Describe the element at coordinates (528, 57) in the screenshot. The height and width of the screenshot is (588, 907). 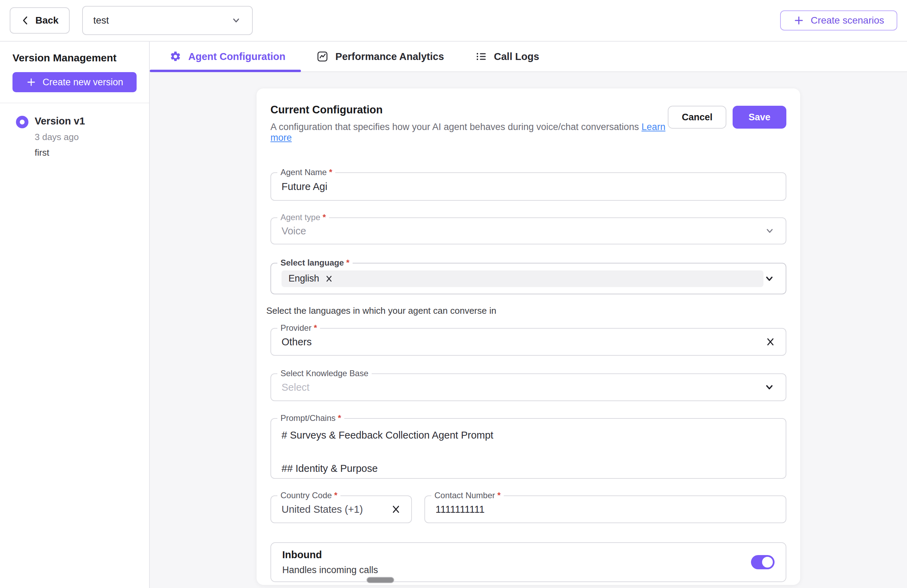
I see `tab-bar: Agent Configuration Performance Analytic…` at that location.